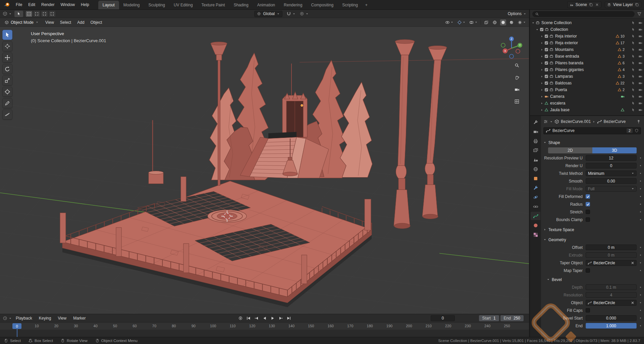  What do you see at coordinates (24, 318) in the screenshot?
I see `menu-playback: Playback` at bounding box center [24, 318].